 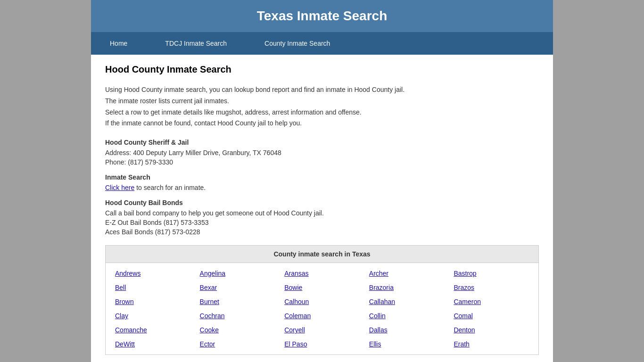 I want to click on inmate-search-section: Inmate Search Click here to search for a…, so click(x=322, y=182).